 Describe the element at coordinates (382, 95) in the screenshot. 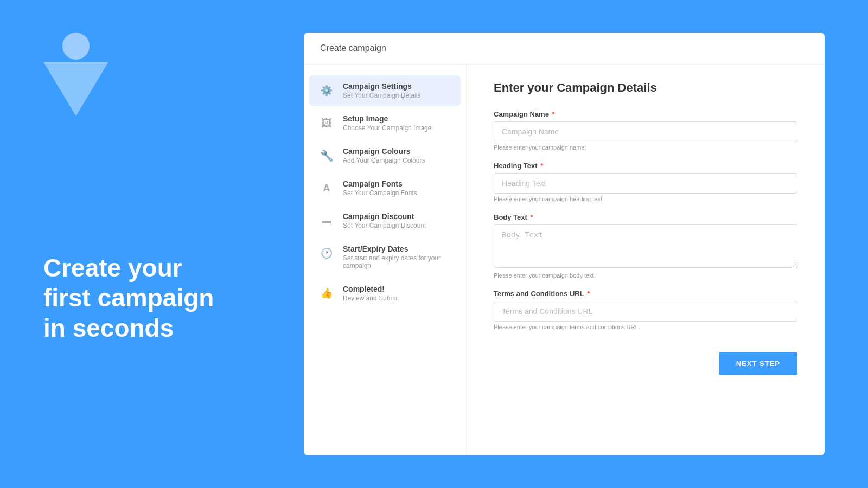

I see `step-desc-campaign-settings: Set Your Campaign Details` at that location.